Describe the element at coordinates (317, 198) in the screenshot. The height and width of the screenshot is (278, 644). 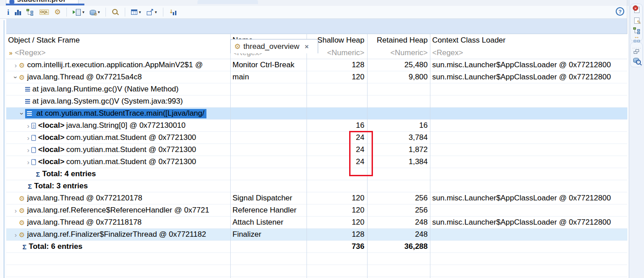
I see `table-row: ⚙java.lang.Thread @ 0x772120178Signal Di…` at that location.